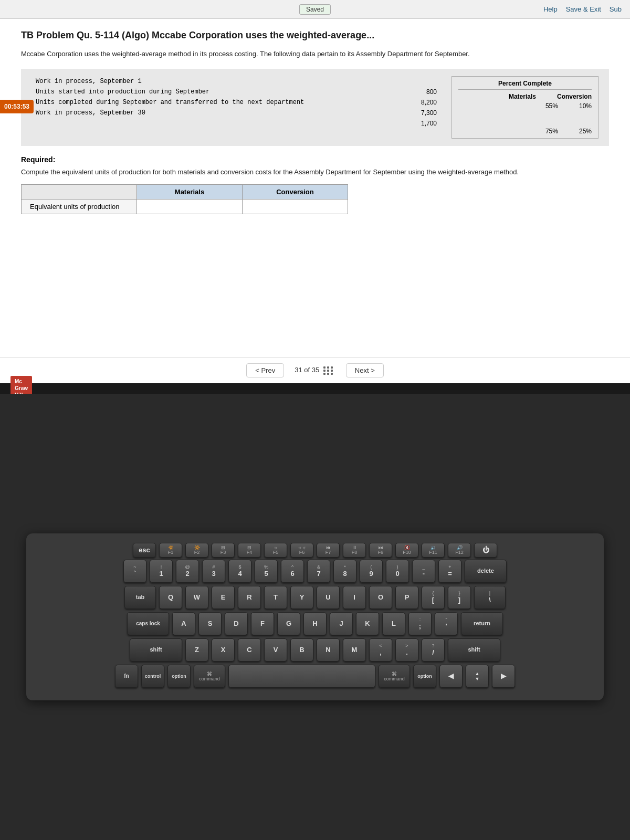 The width and height of the screenshot is (630, 840). What do you see at coordinates (161, 571) in the screenshot?
I see `key-1: !1` at bounding box center [161, 571].